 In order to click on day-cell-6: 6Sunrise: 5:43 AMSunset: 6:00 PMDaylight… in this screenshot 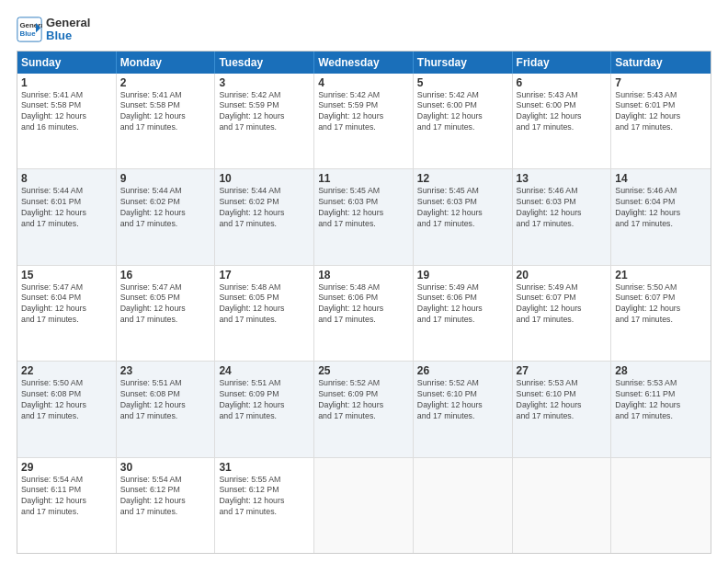, I will do `click(563, 121)`.